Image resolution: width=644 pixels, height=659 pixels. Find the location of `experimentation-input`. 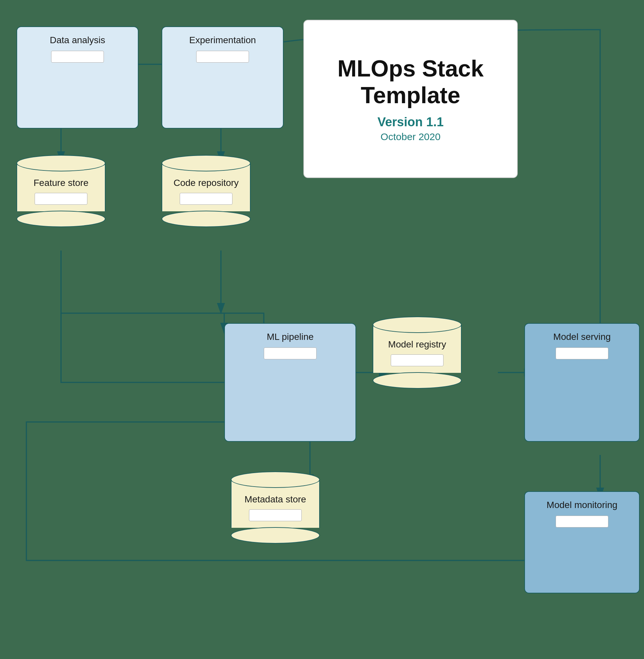

experimentation-input is located at coordinates (223, 57).